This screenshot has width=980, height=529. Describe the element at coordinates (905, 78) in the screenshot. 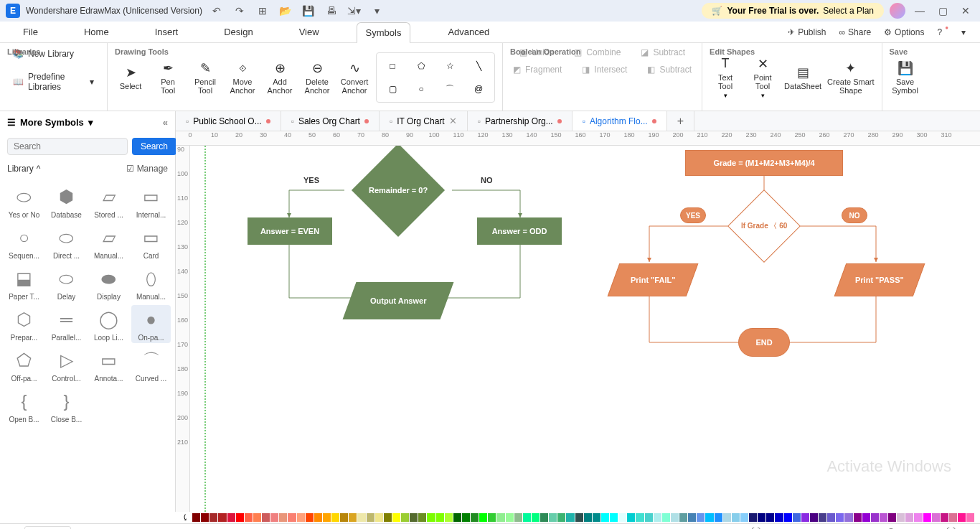

I see `save-symbol-tool: 💾Save Symbol` at that location.